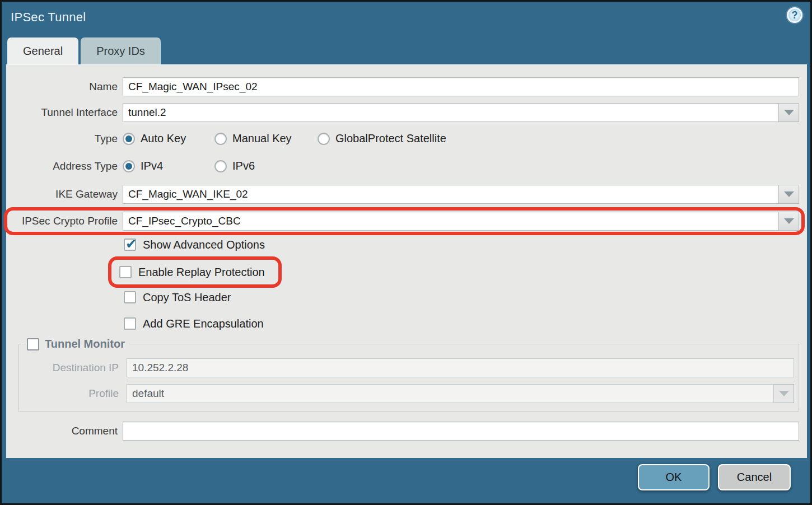  What do you see at coordinates (121, 51) in the screenshot?
I see `tab-proxy-ids: Proxy IDs` at bounding box center [121, 51].